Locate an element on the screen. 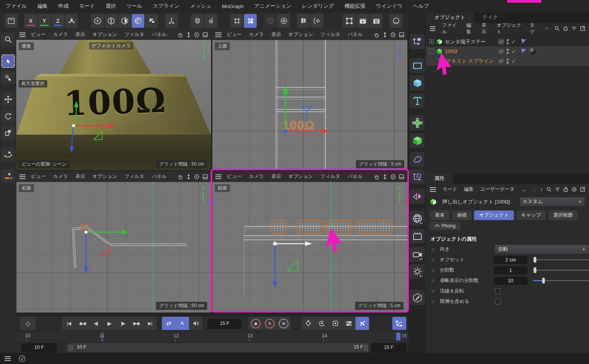 This screenshot has height=364, width=589. render-region-button is located at coordinates (349, 21).